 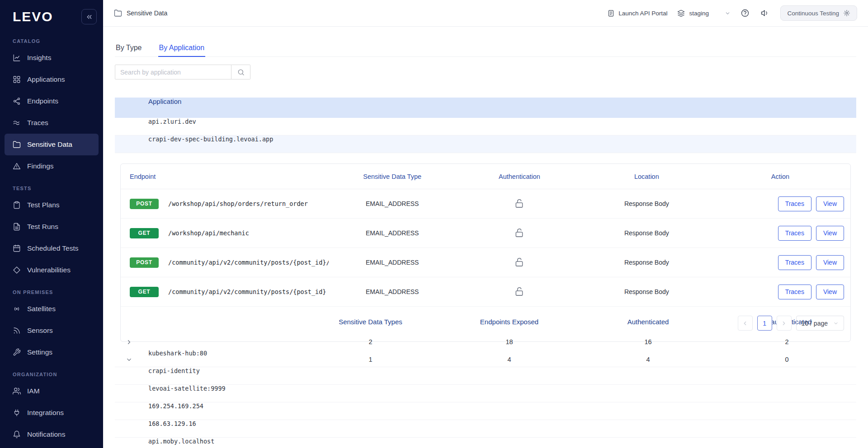 I want to click on sidebar-item-satellites: Satellites, so click(x=52, y=309).